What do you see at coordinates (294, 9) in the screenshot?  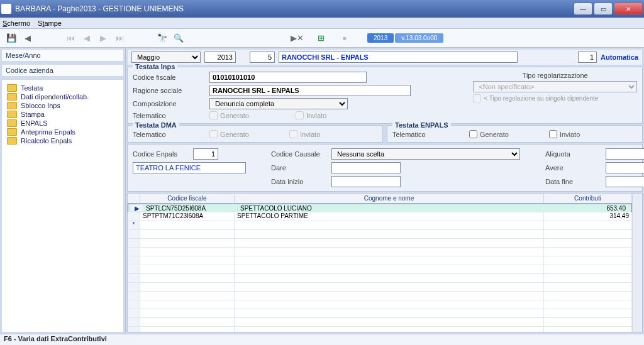 I see `window-title: BARBARA - Paghe2013 - GESTIONE UNIEMENS` at bounding box center [294, 9].